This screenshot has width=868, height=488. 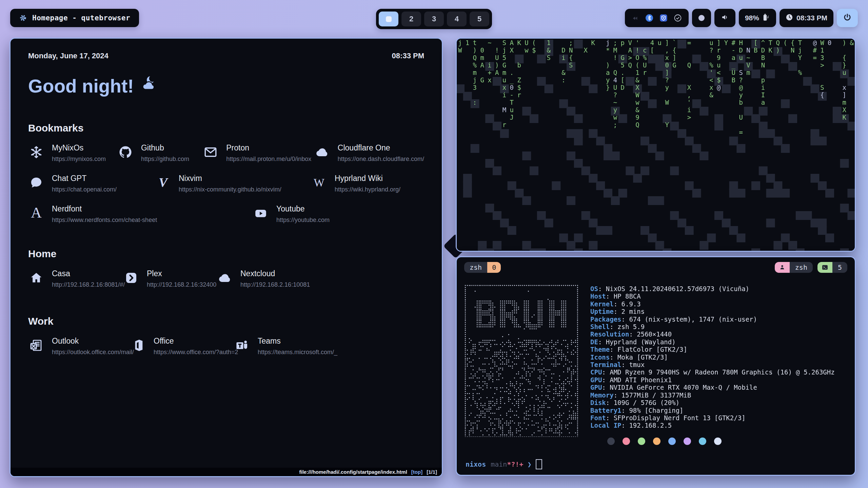 What do you see at coordinates (73, 153) in the screenshot?
I see `bookmark-mynixos: MyNixOshttps://mynixos.com` at bounding box center [73, 153].